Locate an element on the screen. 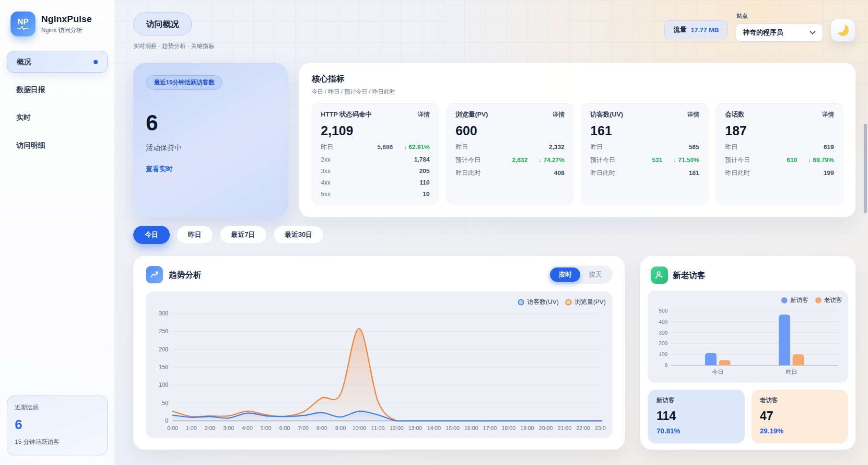  kpi-grid: HTTP 状态码命中详情2,109昨日5,686↓ 62.91%2xx1,784… is located at coordinates (577, 154).